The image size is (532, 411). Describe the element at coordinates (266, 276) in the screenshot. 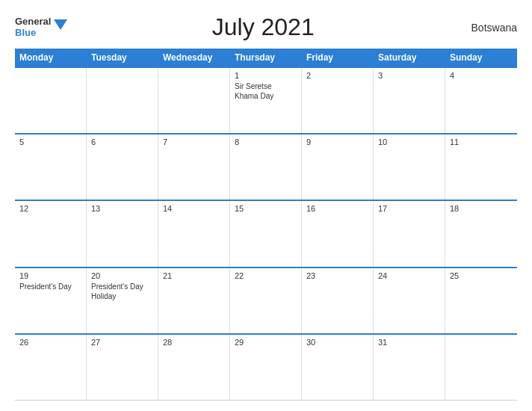

I see `day-number: 22` at that location.